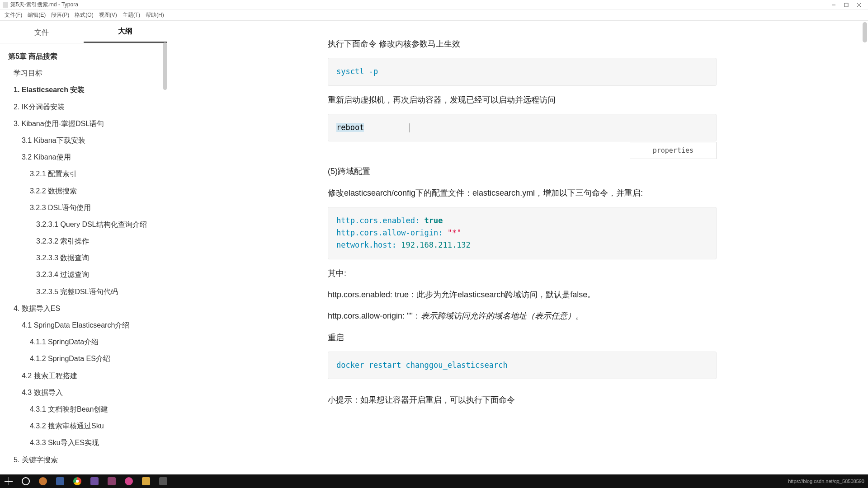 Image resolution: width=868 pixels, height=488 pixels. I want to click on paragraph: 执行下面命令 修改内核参数马上生效, so click(522, 44).